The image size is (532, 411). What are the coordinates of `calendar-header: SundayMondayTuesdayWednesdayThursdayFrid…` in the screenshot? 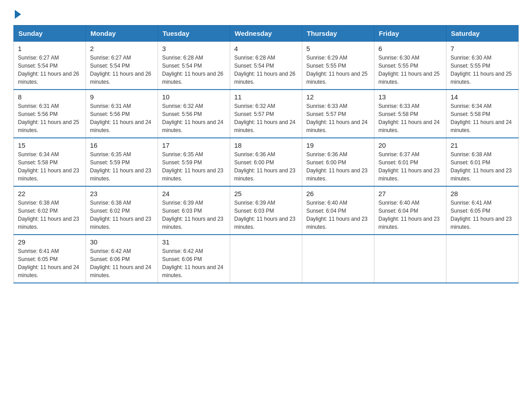 It's located at (266, 34).